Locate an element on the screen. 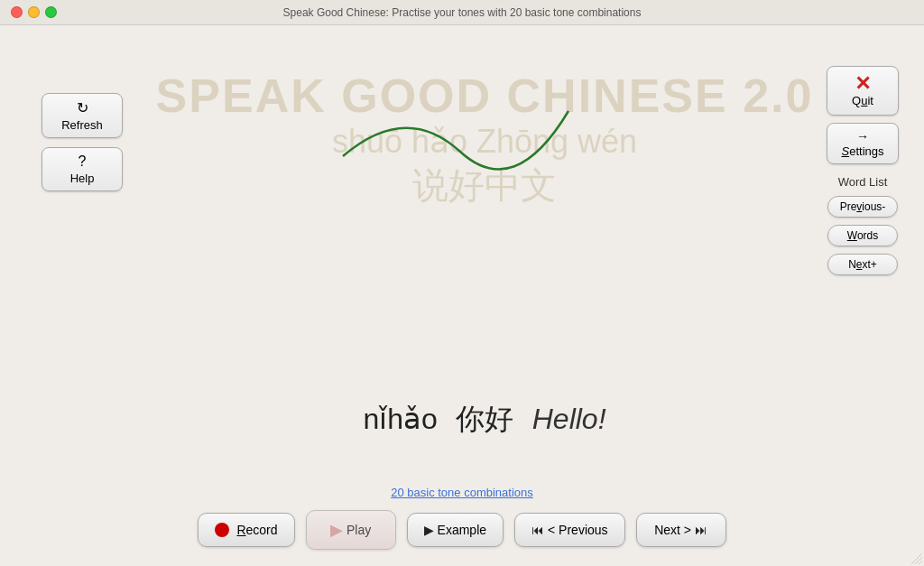 This screenshot has height=566, width=924. next-button: Next > ⏭ is located at coordinates (681, 530).